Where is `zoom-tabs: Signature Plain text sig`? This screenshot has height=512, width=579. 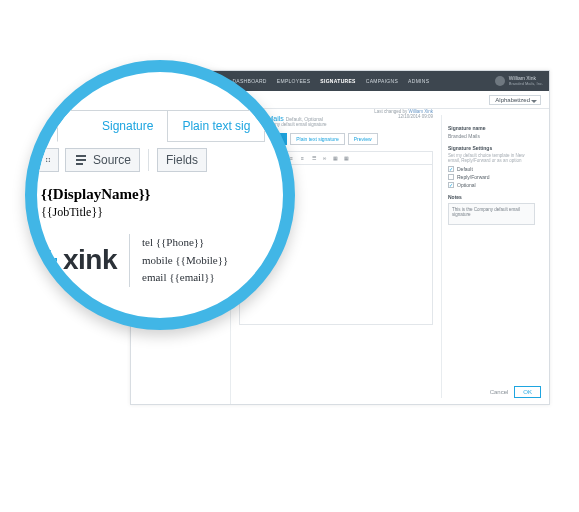 zoom-tabs: Signature Plain text sig is located at coordinates (176, 126).